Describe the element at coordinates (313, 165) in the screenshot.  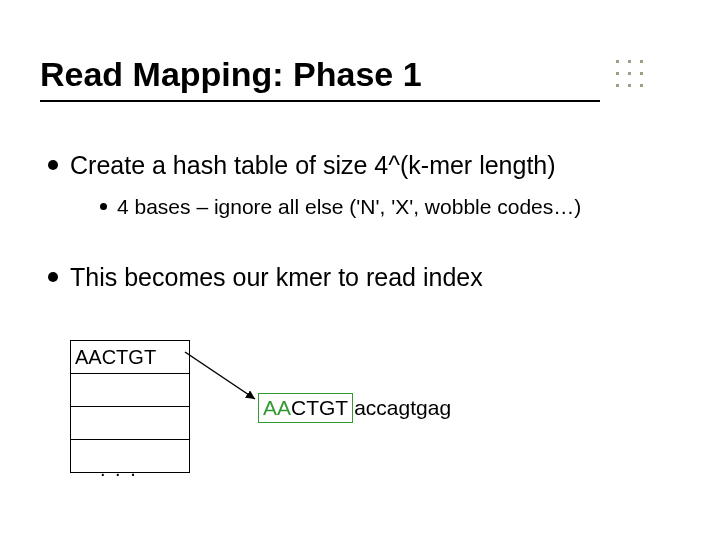
I see `bullet-text: Create a hash table of size 4^(k-mer len…` at that location.